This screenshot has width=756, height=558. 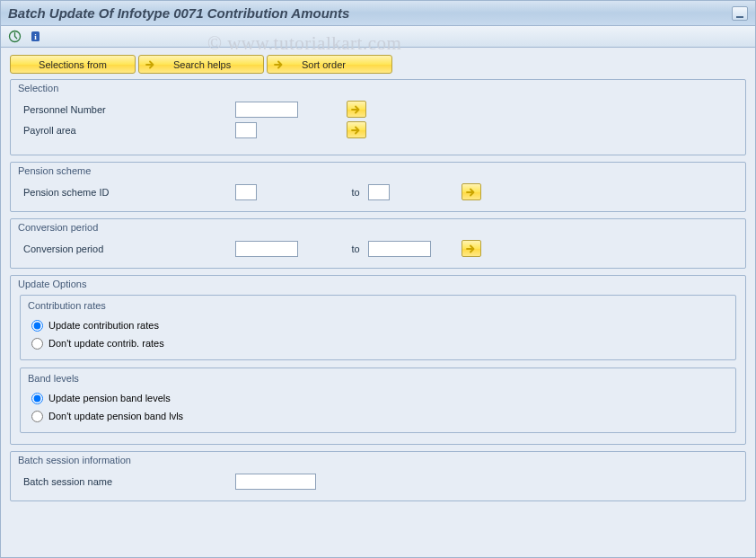 I want to click on conversion-period-group: Conversion period Conversion period to, so click(x=378, y=244).